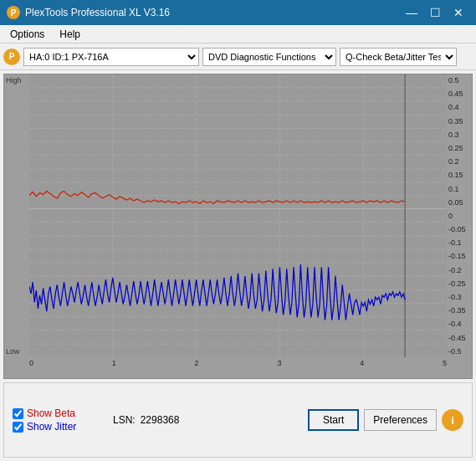 This screenshot has width=476, height=461. Describe the element at coordinates (238, 13) in the screenshot. I see `title-bar: P PlexTools Professional XL V3.16 — ☐ ✕` at that location.